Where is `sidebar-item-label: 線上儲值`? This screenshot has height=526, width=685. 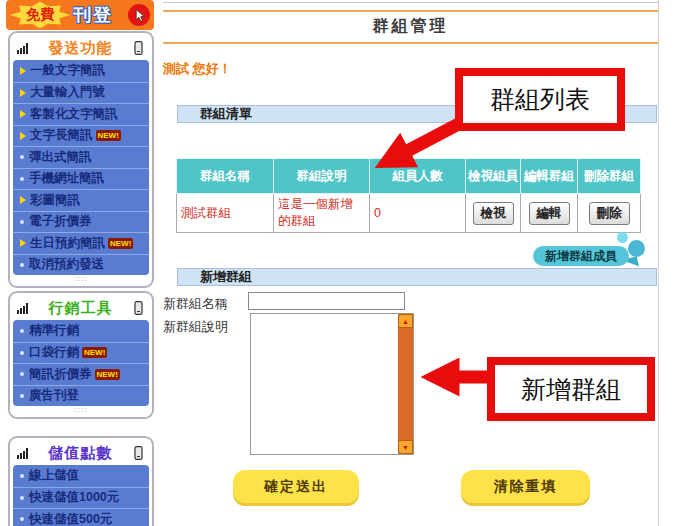
sidebar-item-label: 線上儲值 is located at coordinates (54, 476).